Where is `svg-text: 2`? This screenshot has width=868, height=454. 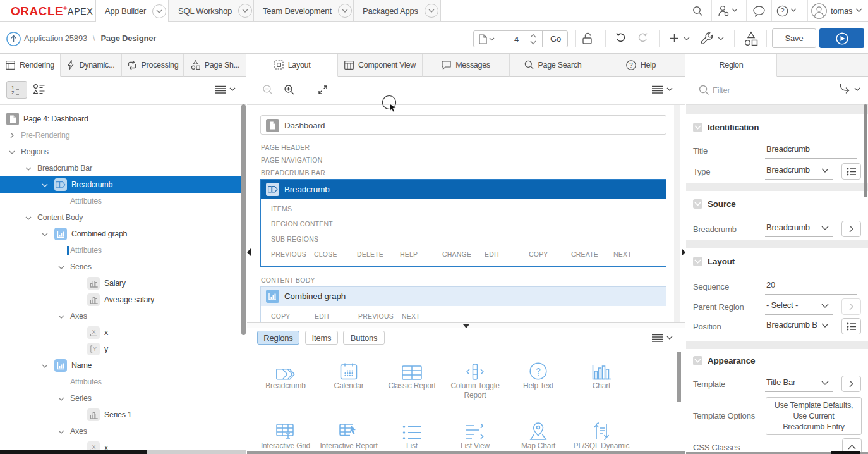
svg-text: 2 is located at coordinates (13, 92).